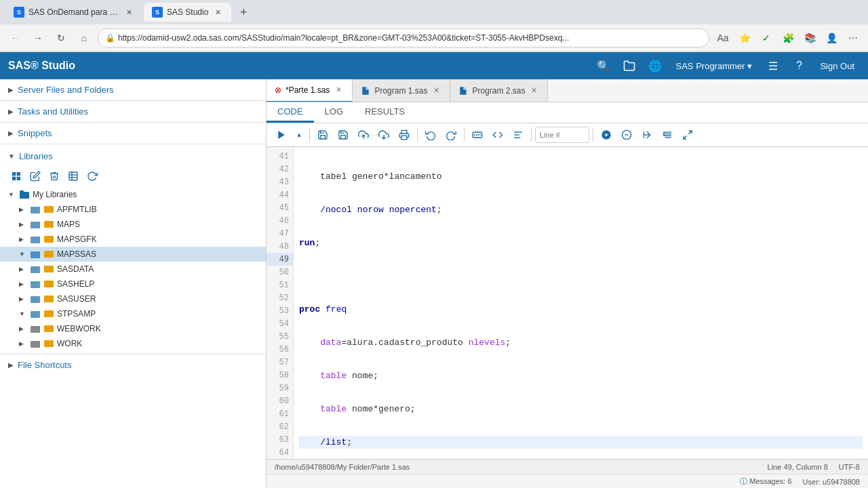 Image resolution: width=868 pixels, height=488 pixels. What do you see at coordinates (61, 38) in the screenshot?
I see `reload-button: ↻` at bounding box center [61, 38].